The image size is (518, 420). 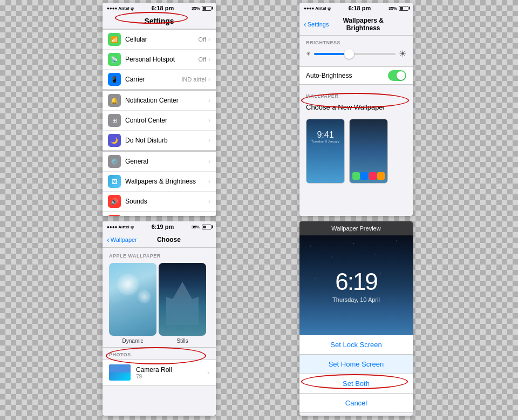 What do you see at coordinates (159, 162) in the screenshot?
I see `general-row: ⚙️ General ›` at bounding box center [159, 162].